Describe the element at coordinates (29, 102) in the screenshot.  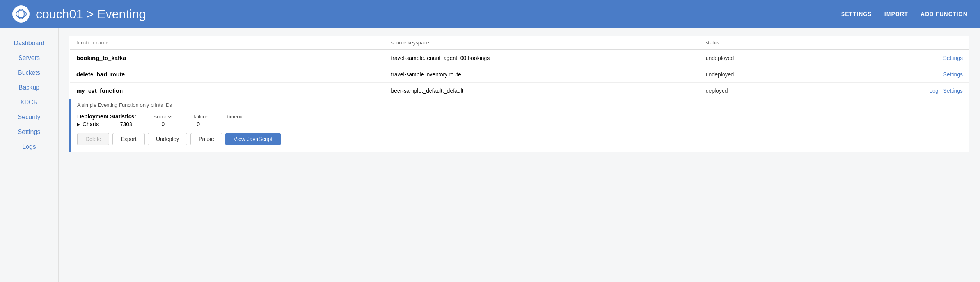
I see `sidebar-item-xdcr: XDCR` at that location.